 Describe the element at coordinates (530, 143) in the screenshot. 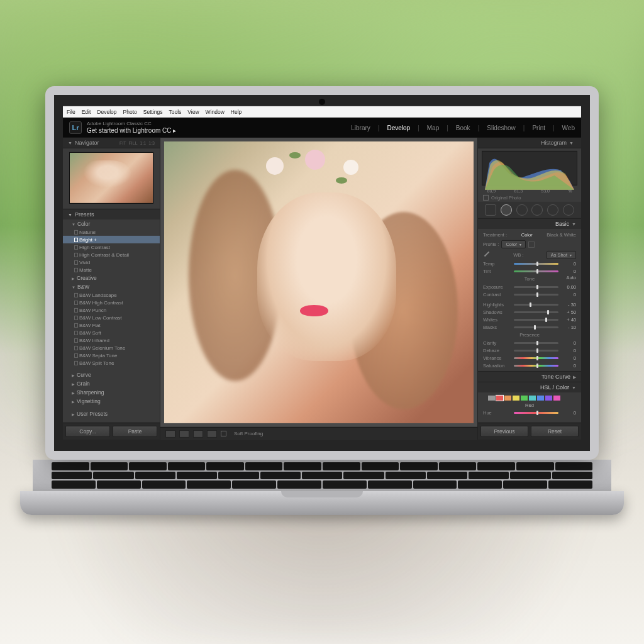

I see `histogram-header: Histogram▼` at that location.